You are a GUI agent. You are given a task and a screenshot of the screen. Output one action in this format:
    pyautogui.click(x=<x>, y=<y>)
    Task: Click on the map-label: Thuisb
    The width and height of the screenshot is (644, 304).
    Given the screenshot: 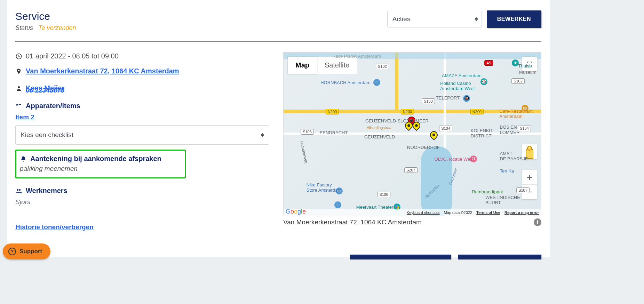 What is the action you would take?
    pyautogui.click(x=525, y=66)
    